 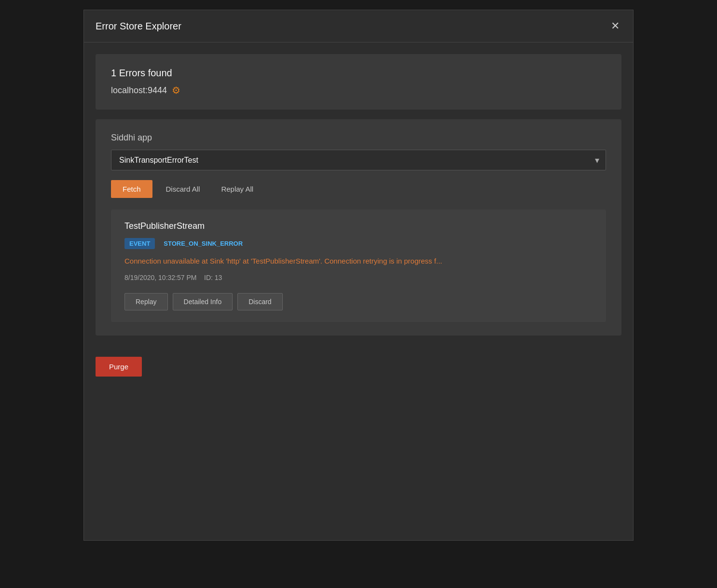 I want to click on error-entry-card: TestPublisherStream EVENT STORE_ON_SINK_…, so click(x=358, y=266).